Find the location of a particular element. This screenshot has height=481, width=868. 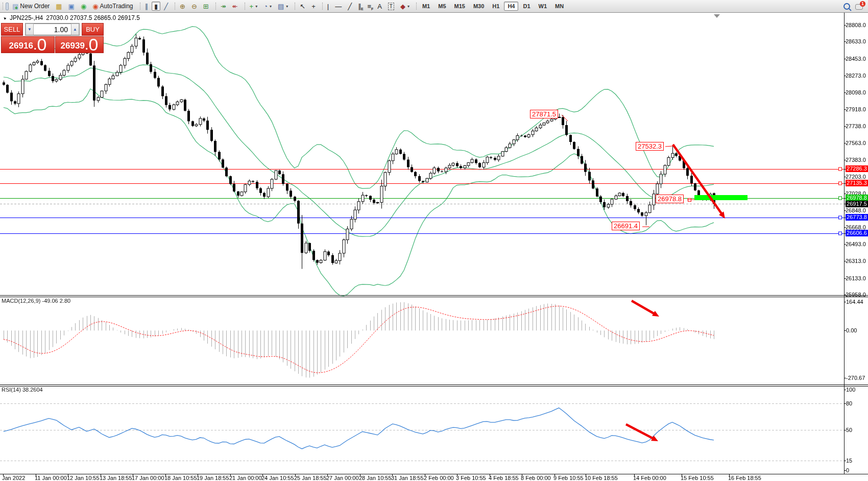

time-axis-label: 10 Feb 18:55 is located at coordinates (601, 478).